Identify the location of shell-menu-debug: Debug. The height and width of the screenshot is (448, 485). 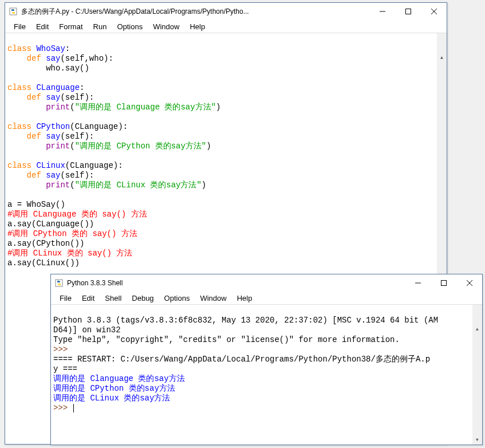
(143, 298).